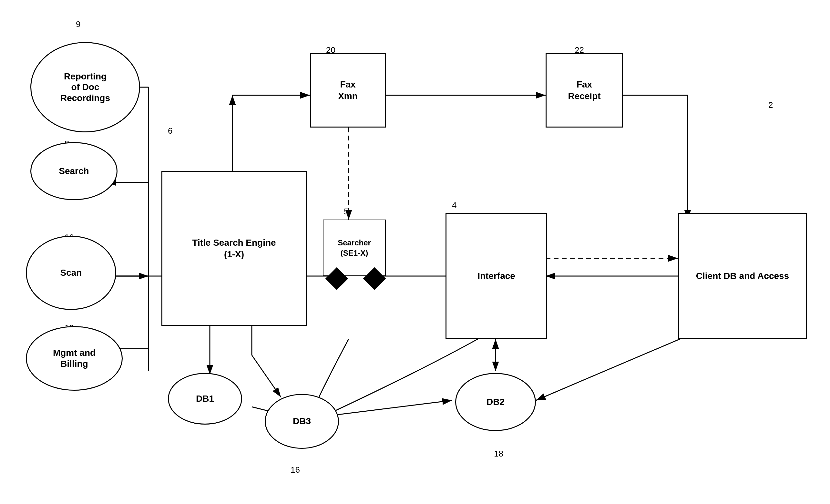 The height and width of the screenshot is (504, 830). Describe the element at coordinates (234, 249) in the screenshot. I see `title-search-label: Title Search Engine(1-X)` at that location.